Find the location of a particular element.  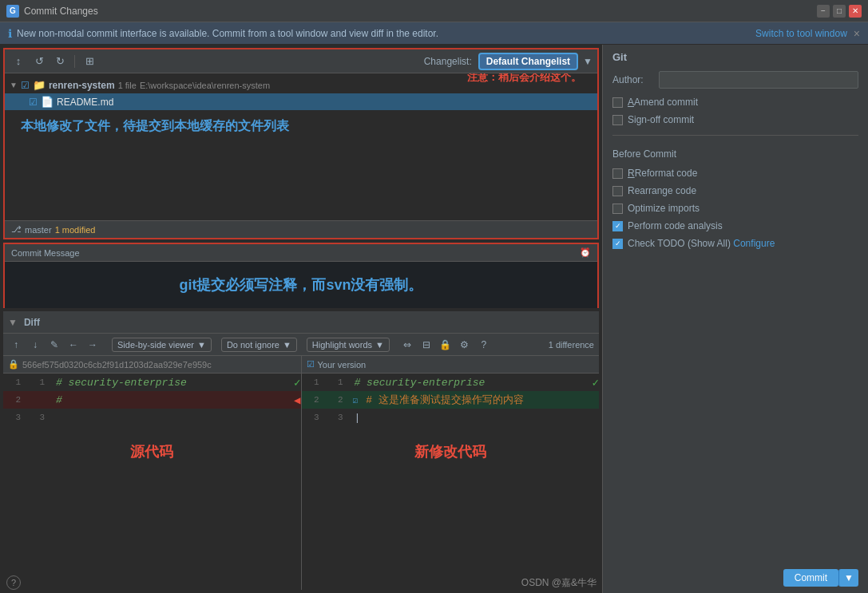

signoff-checkbox is located at coordinates (618, 120).